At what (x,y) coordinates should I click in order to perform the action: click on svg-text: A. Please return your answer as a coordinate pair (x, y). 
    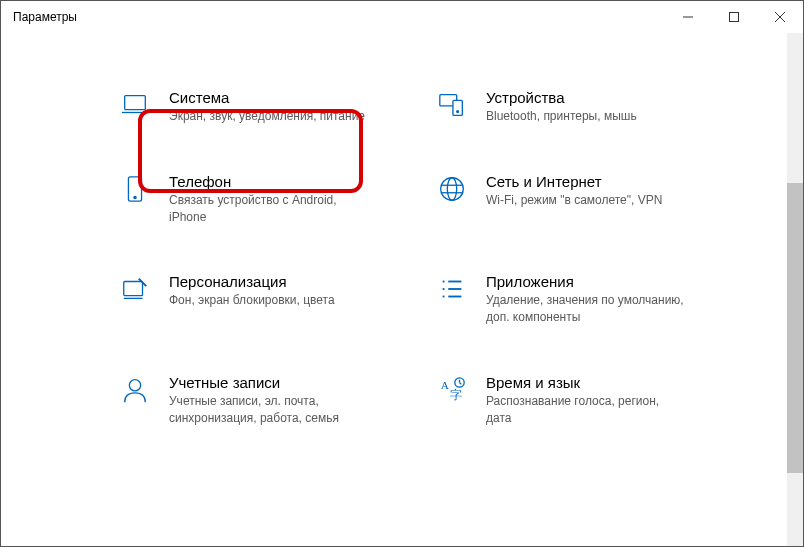
    Looking at the image, I should click on (446, 385).